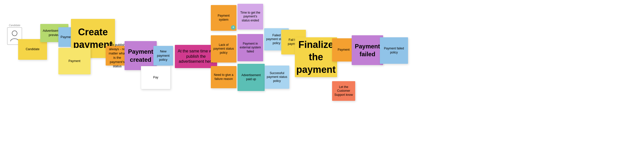 The image size is (644, 151). What do you see at coordinates (394, 50) in the screenshot?
I see `let-customer-support-sticky: Payment failed policy` at bounding box center [394, 50].